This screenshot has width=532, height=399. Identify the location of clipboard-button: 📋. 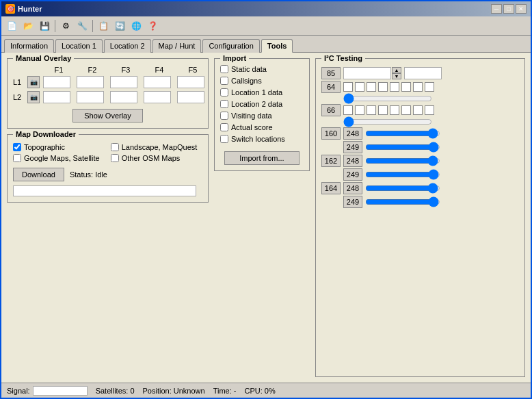
(103, 26).